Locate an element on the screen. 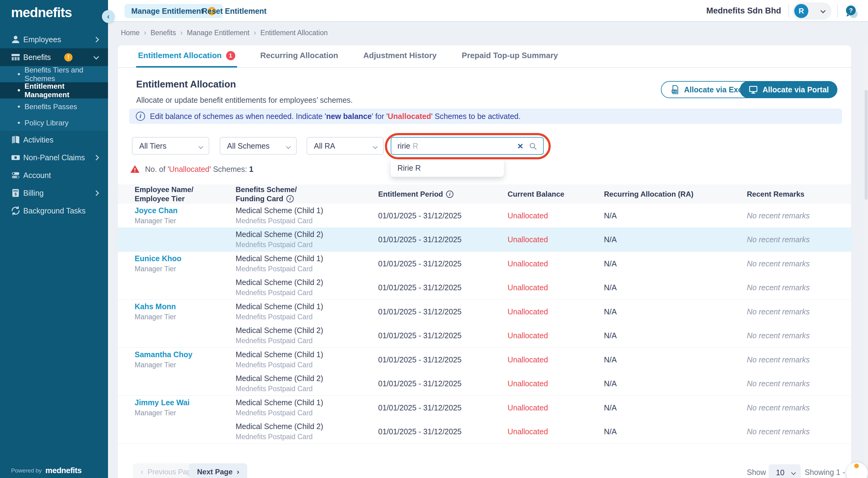 Image resolution: width=868 pixels, height=478 pixels. sidebar-item-benefits-passes: •Benefits Passes is located at coordinates (54, 106).